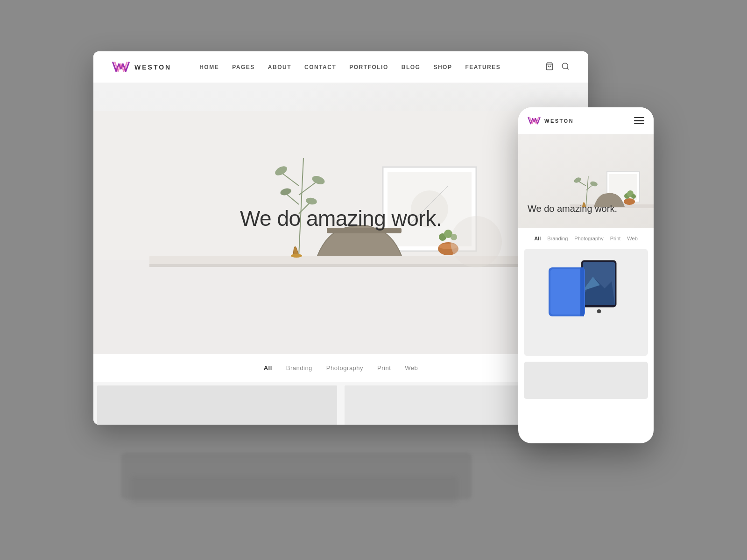  What do you see at coordinates (320, 67) in the screenshot?
I see `nav-contact: CONTACT` at bounding box center [320, 67].